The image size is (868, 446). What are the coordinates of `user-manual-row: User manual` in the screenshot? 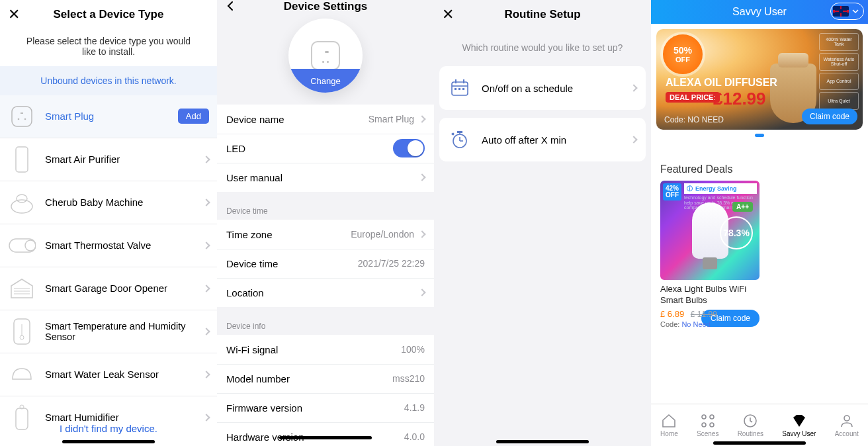 It's located at (326, 177).